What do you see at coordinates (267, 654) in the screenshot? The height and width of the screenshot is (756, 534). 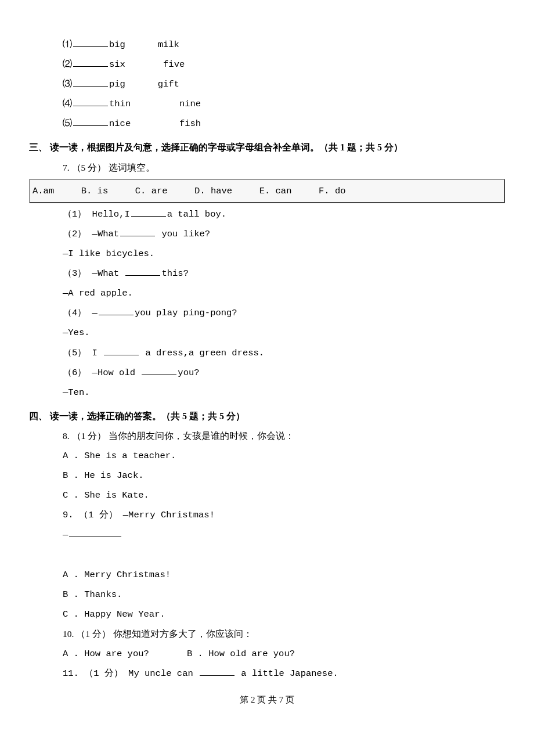 I see `q10-opts: A . How are you? B . How old are you?` at bounding box center [267, 654].